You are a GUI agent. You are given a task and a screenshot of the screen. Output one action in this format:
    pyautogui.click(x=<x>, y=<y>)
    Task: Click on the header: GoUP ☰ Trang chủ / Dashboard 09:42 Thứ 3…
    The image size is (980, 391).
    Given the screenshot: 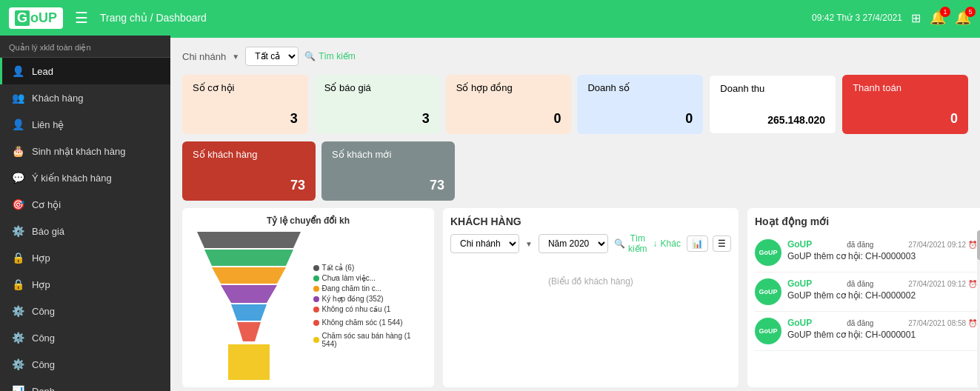 What is the action you would take?
    pyautogui.click(x=490, y=18)
    